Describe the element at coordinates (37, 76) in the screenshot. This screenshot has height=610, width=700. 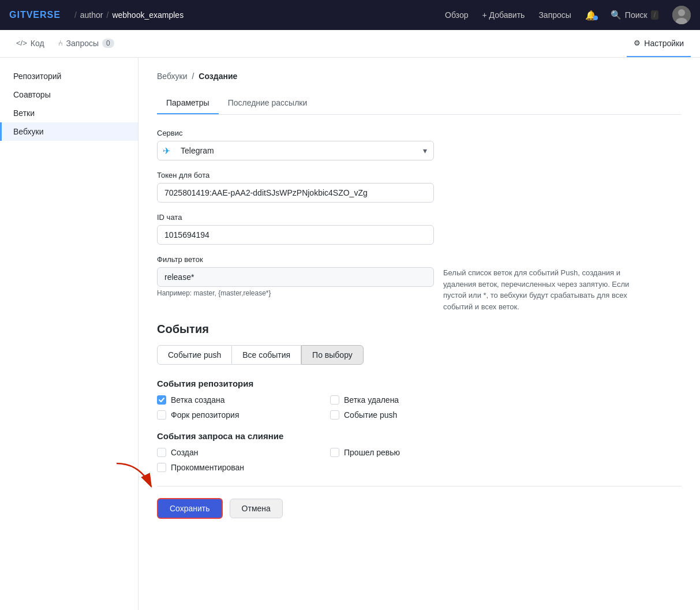
I see `sidebar-label-repository: Репозиторий` at that location.